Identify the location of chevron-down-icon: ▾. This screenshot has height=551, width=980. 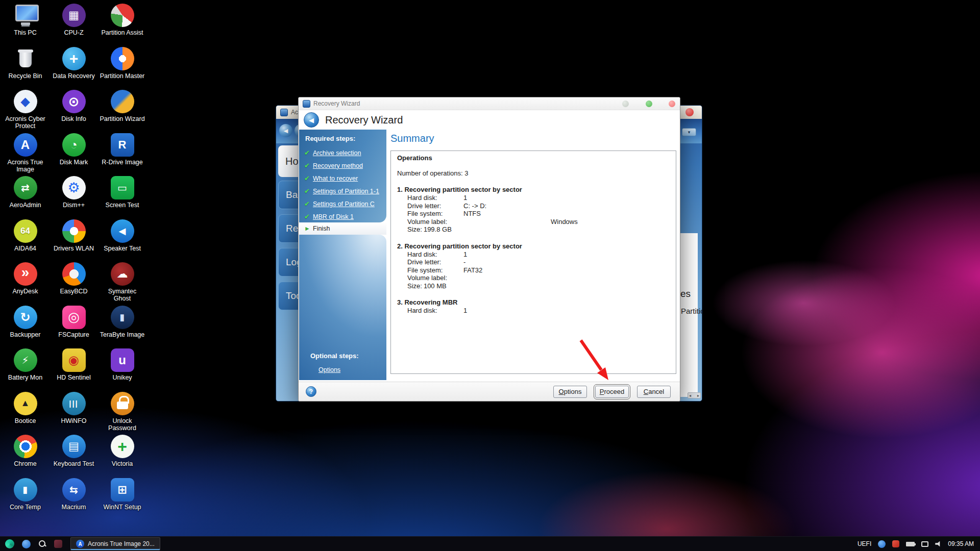
(689, 132).